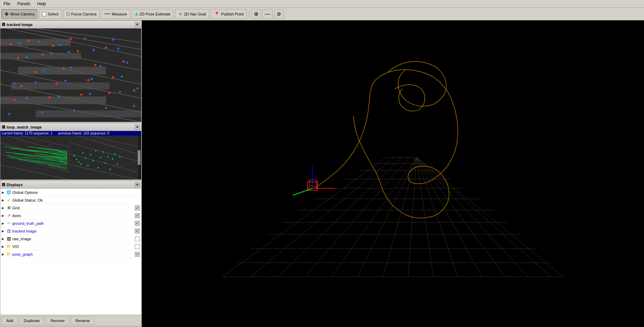  What do you see at coordinates (71, 223) in the screenshot?
I see `display-item-ground-truth: ▶ ✏ ground_truth_path ✓` at bounding box center [71, 223].